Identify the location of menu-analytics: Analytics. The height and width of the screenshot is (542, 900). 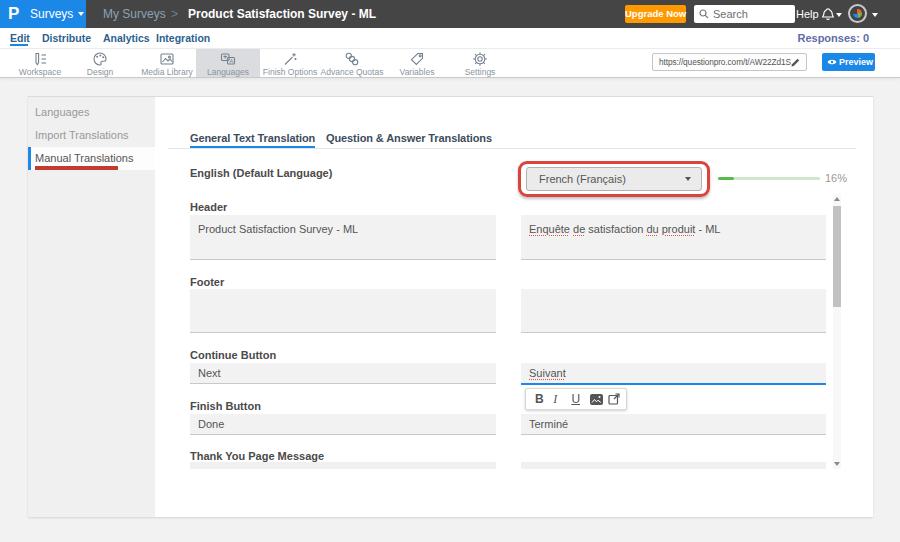
(126, 38).